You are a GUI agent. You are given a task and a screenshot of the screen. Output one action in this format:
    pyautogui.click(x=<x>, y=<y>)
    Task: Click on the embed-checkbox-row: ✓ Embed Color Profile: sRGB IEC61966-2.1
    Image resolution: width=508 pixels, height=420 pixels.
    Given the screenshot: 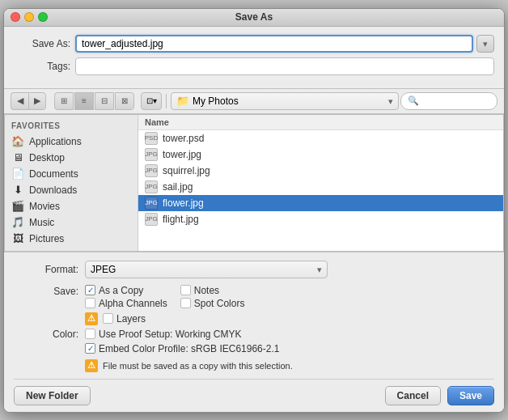 What is the action you would take?
    pyautogui.click(x=182, y=349)
    